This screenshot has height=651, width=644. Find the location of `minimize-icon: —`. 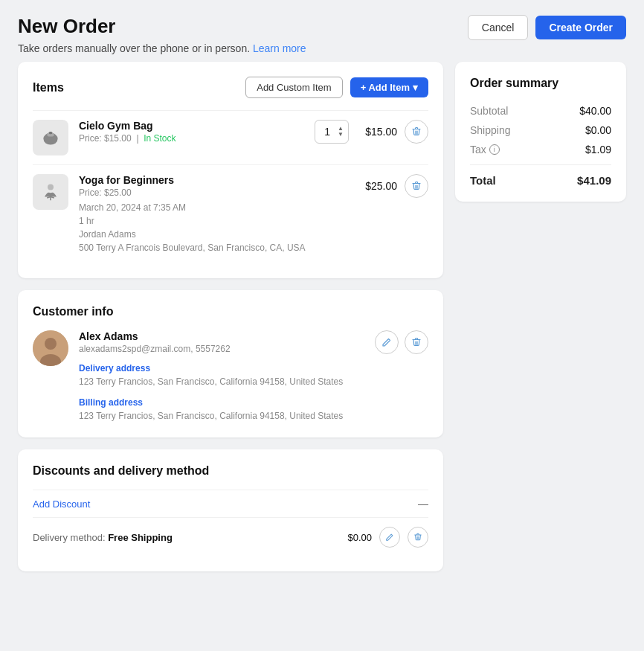

minimize-icon: — is located at coordinates (423, 504).